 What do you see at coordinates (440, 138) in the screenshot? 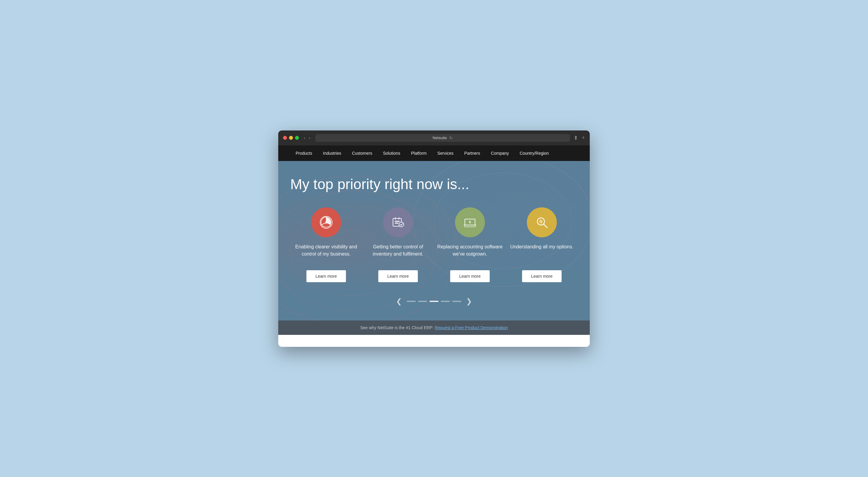
I see `url-text: Netsuite` at bounding box center [440, 138].